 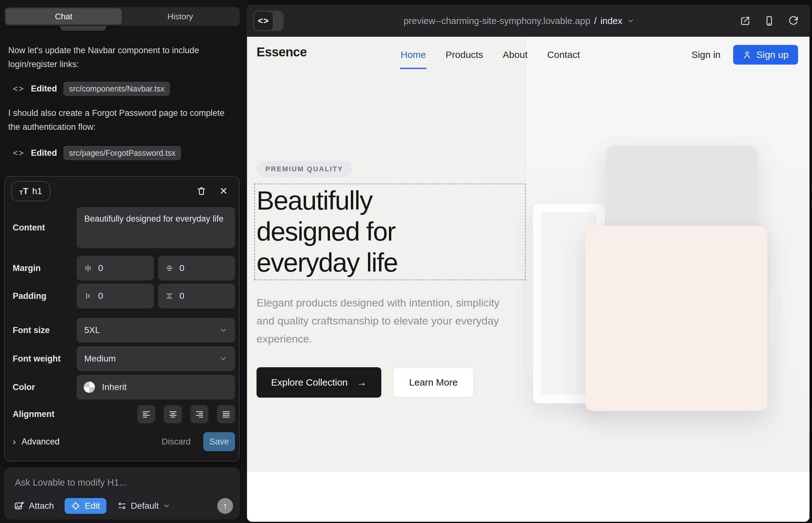 What do you see at coordinates (201, 191) in the screenshot?
I see `delete-element-button` at bounding box center [201, 191].